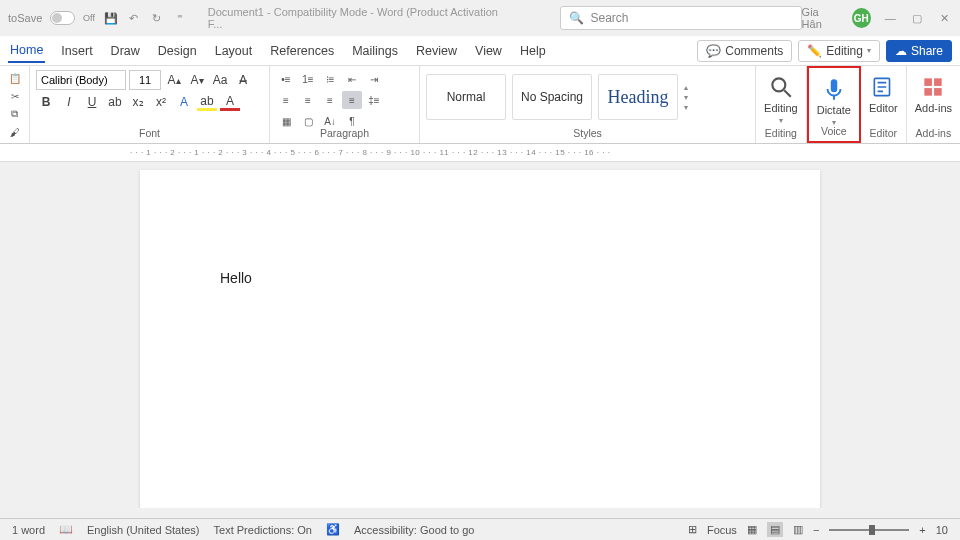  What do you see at coordinates (686, 88) in the screenshot?
I see `styles-up-icon: ▴` at bounding box center [686, 88].